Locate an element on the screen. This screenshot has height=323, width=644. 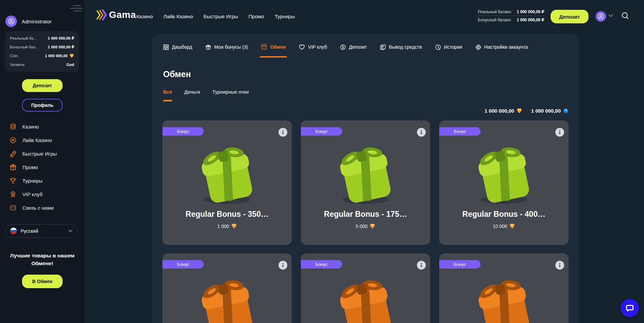
sidebar-menu-icon is located at coordinates (76, 9).